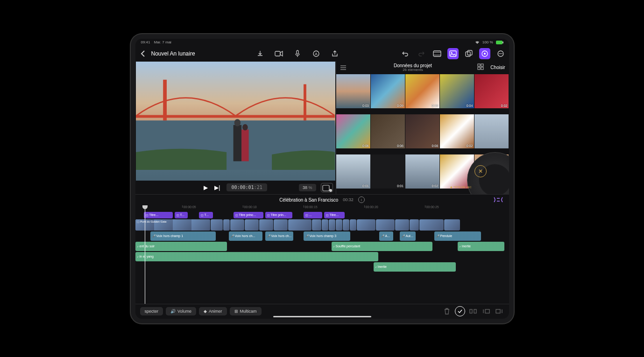 The image size is (644, 357). Describe the element at coordinates (458, 236) in the screenshot. I see `audio-clip: 🎤Pendule` at that location.